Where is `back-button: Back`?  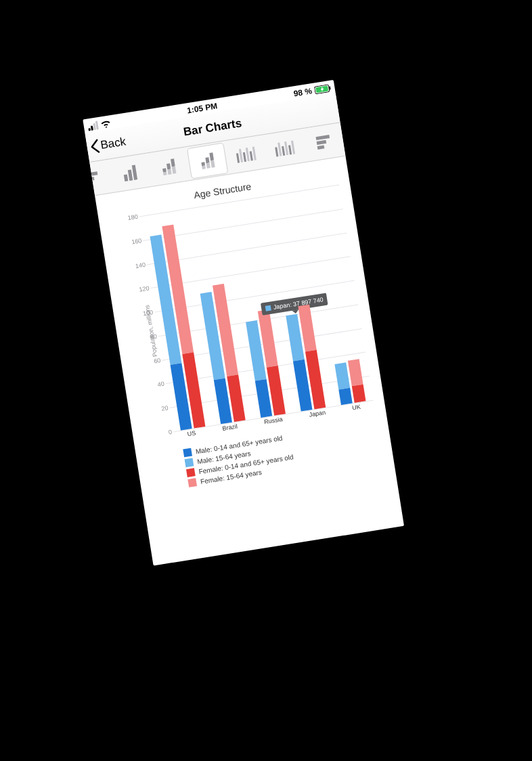 back-button: Back is located at coordinates (107, 144).